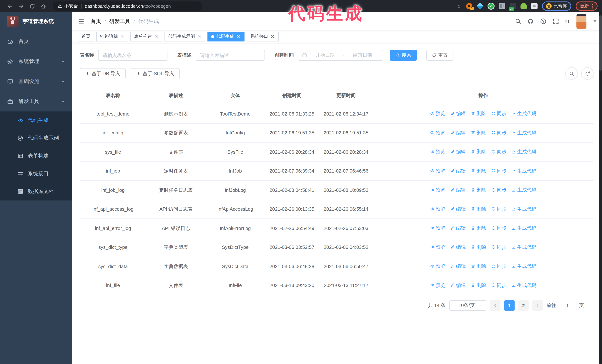 The image size is (602, 364). I want to click on profile-paused-badge: 已暂停, so click(557, 6).